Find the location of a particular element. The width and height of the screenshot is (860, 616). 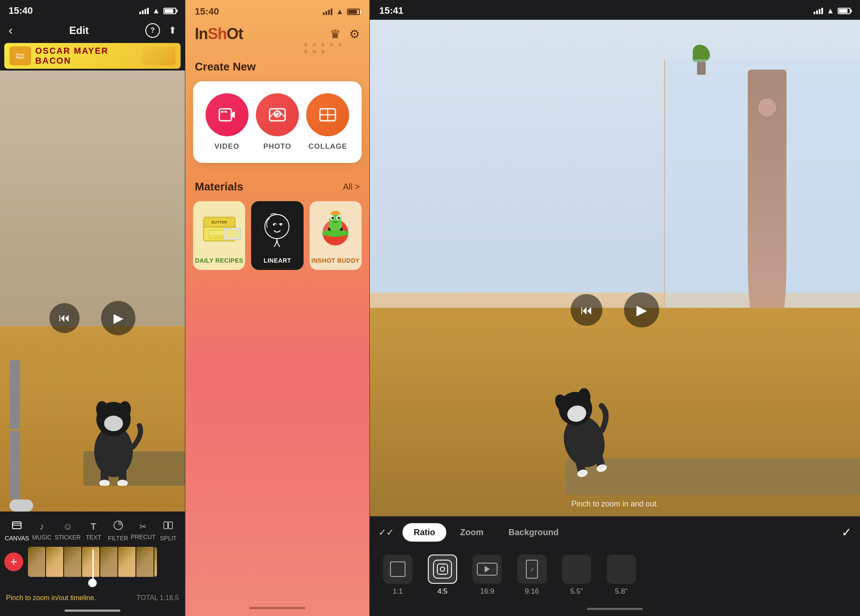

material-buddy: INSHOT BUDDY is located at coordinates (335, 236).